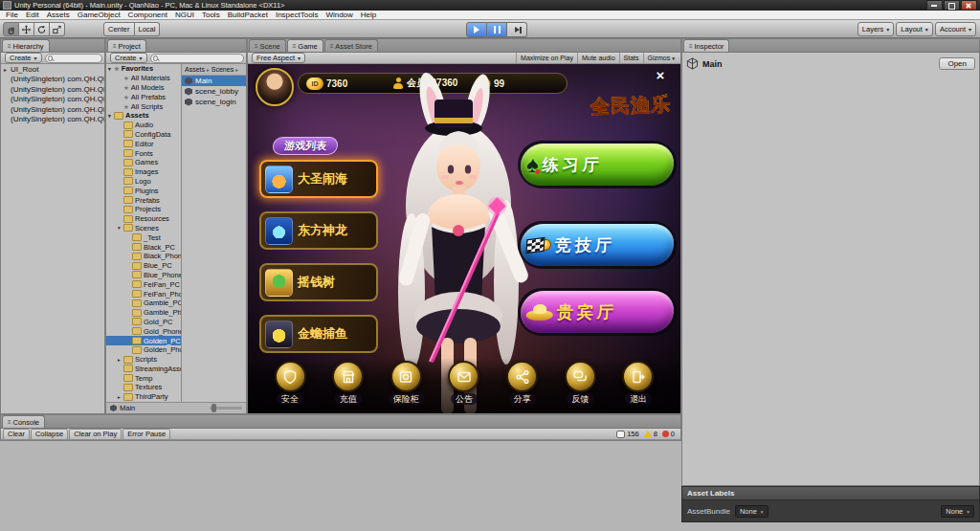 The image size is (980, 531). Describe the element at coordinates (319, 334) in the screenshot. I see `game-entry-button: 金蟾捕鱼` at that location.